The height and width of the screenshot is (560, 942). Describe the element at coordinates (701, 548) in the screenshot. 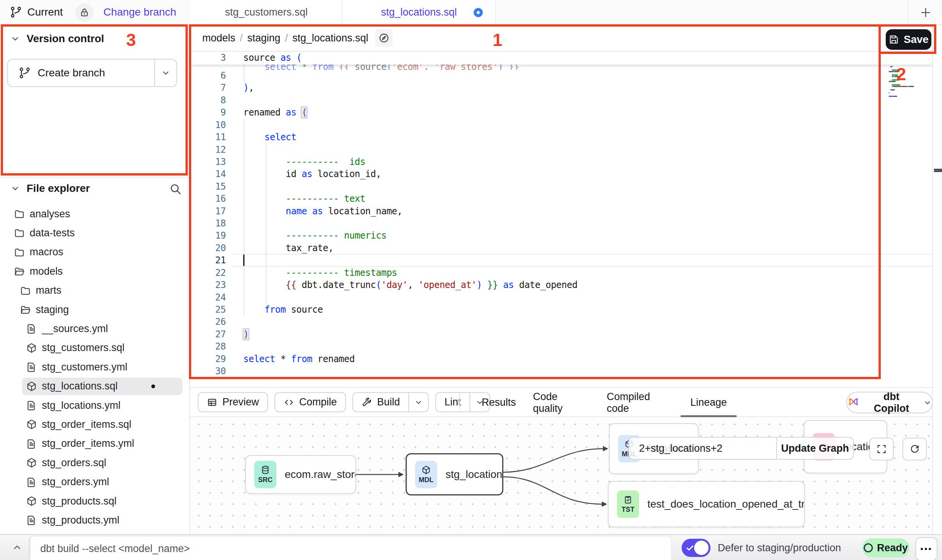

I see `toggle-knob` at that location.